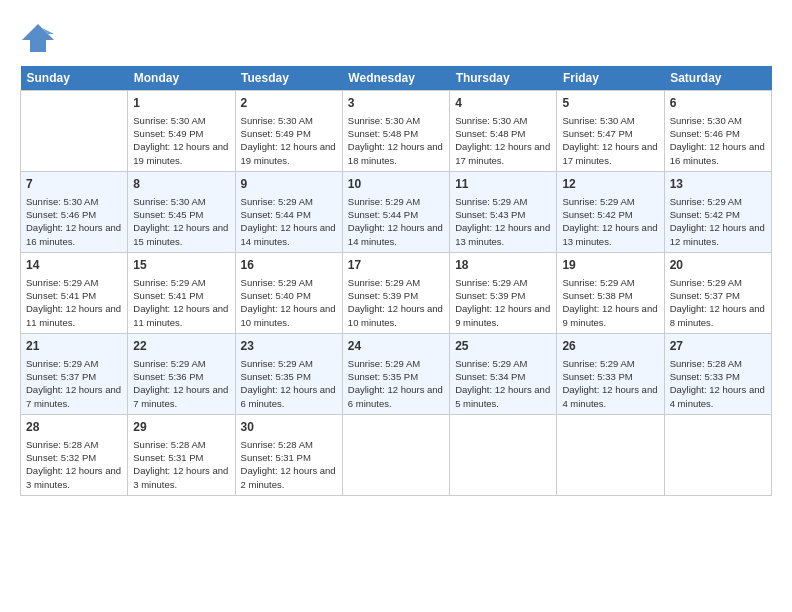 The image size is (792, 612). Describe the element at coordinates (288, 78) in the screenshot. I see `col-header-tuesday: Tuesday` at that location.